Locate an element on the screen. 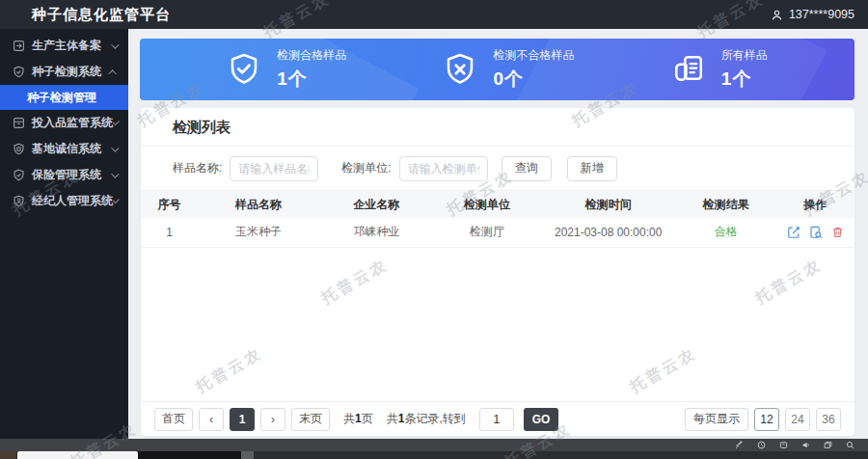  rocket-icon is located at coordinates (739, 446).